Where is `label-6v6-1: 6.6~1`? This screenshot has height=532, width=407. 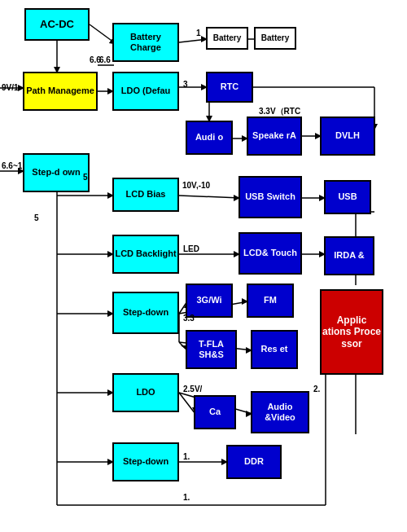 label-6v6-1: 6.6~1 is located at coordinates (11, 166).